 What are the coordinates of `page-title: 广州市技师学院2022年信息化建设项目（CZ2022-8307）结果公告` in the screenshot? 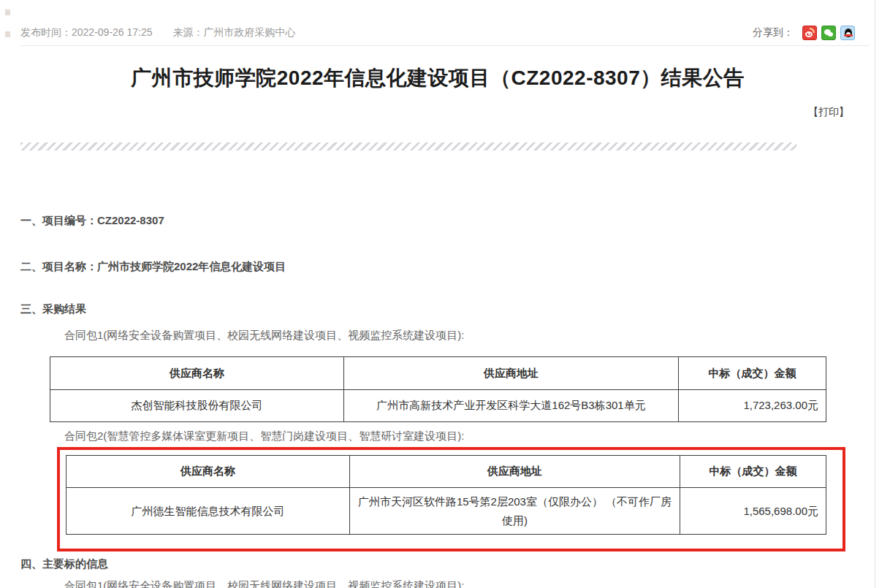 It's located at (438, 78).